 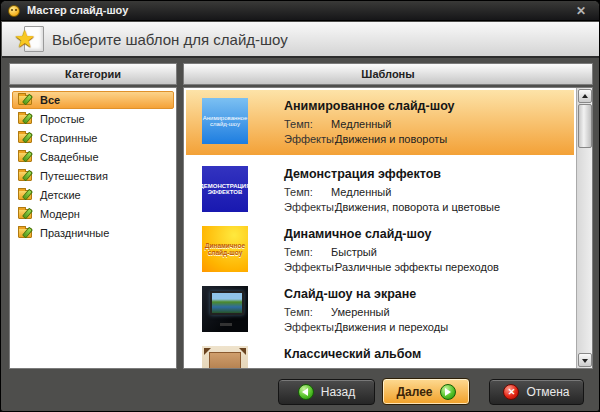 What do you see at coordinates (414, 392) in the screenshot?
I see `next-button-label: Далее` at bounding box center [414, 392].